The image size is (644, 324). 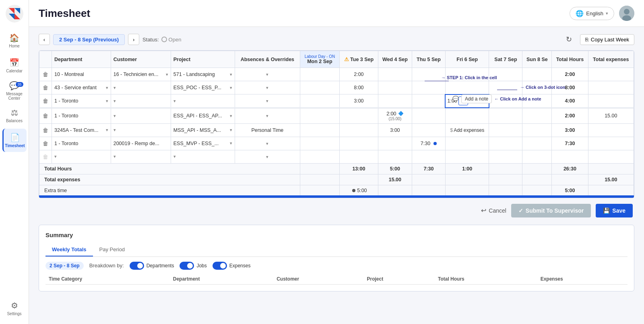 I want to click on dept-cell: 43 - Service enfant▾, so click(x=81, y=88).